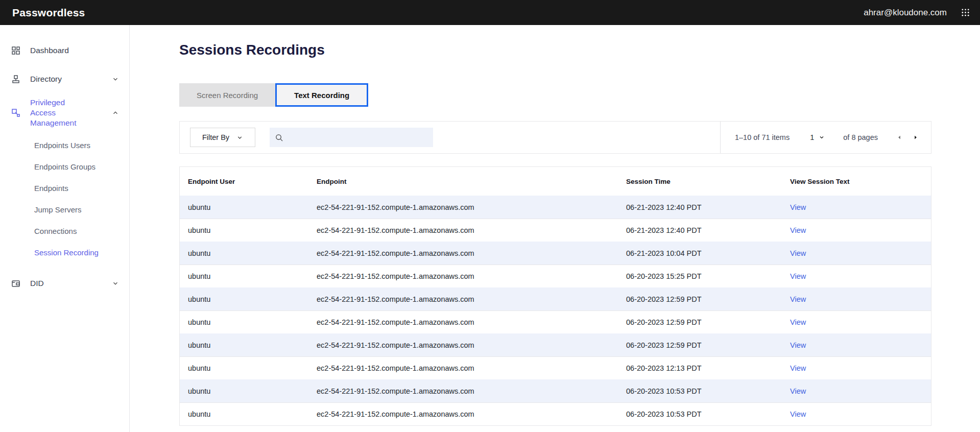 The width and height of the screenshot is (980, 432). I want to click on sidebar: Dashboard Directory, so click(65, 229).